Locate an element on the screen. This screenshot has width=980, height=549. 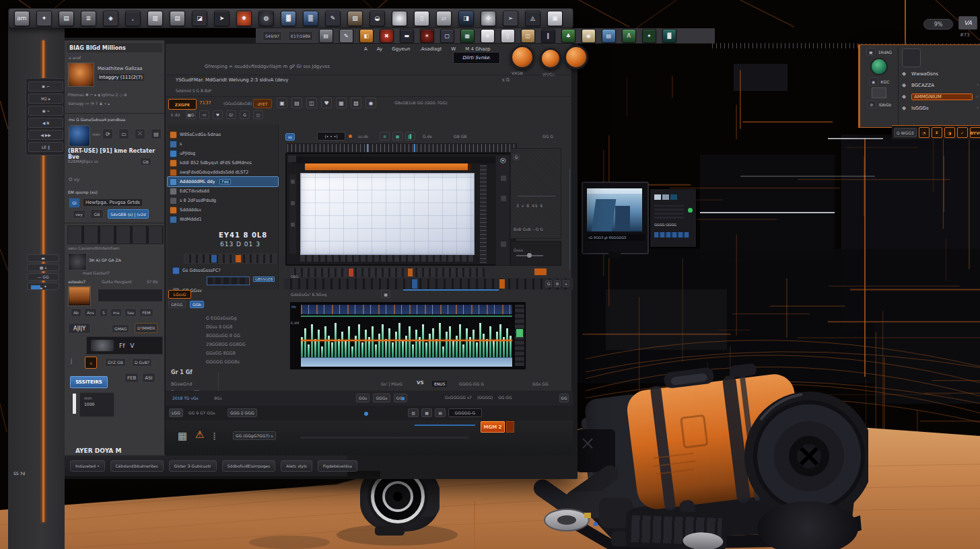
window-tab: Ggyeun is located at coordinates (401, 49).